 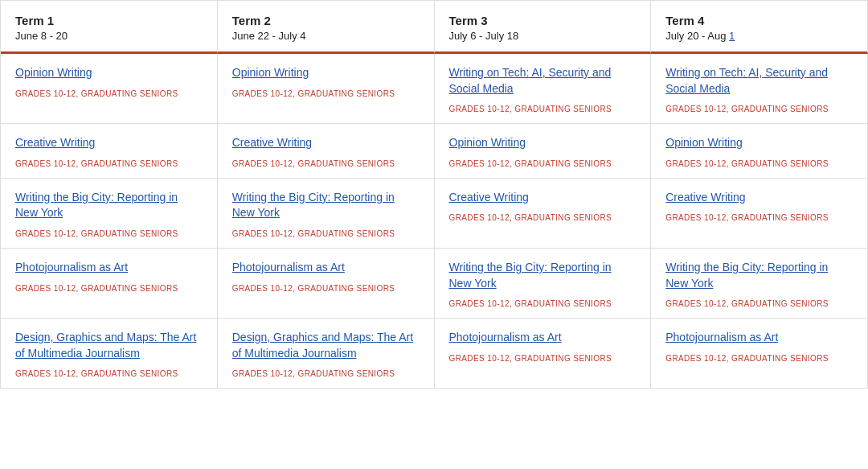 What do you see at coordinates (109, 27) in the screenshot?
I see `header-term-1: Term 1June 8 - 20` at bounding box center [109, 27].